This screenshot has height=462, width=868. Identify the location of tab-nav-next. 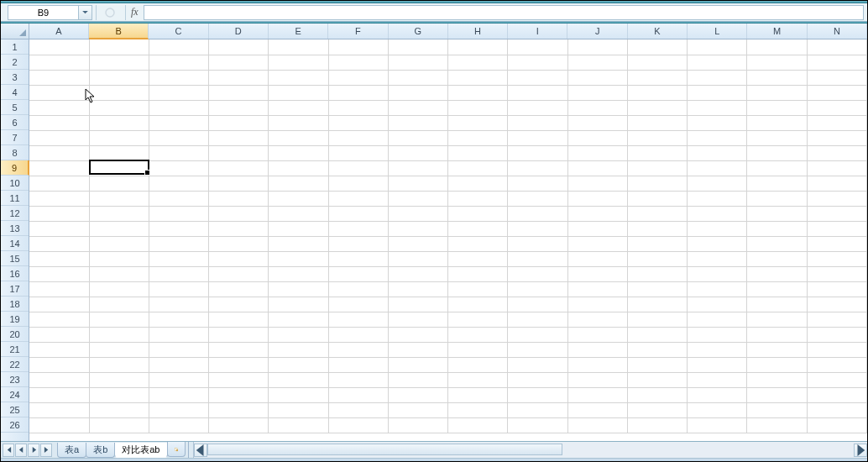
(34, 450).